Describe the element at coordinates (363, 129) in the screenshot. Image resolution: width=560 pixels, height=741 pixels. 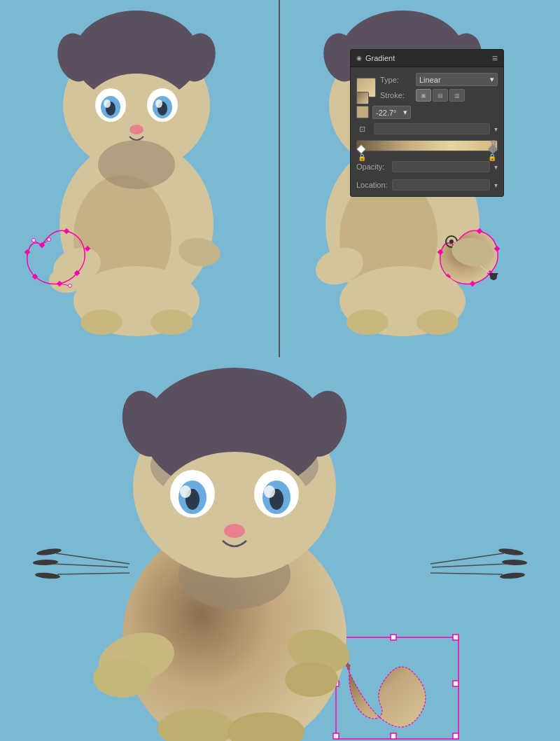
I see `aspect-icon: ⊡` at that location.